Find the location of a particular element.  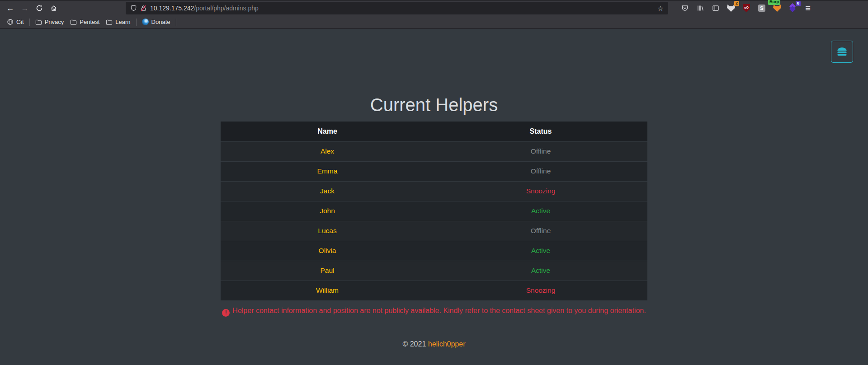

s-extension-button: S is located at coordinates (762, 8).